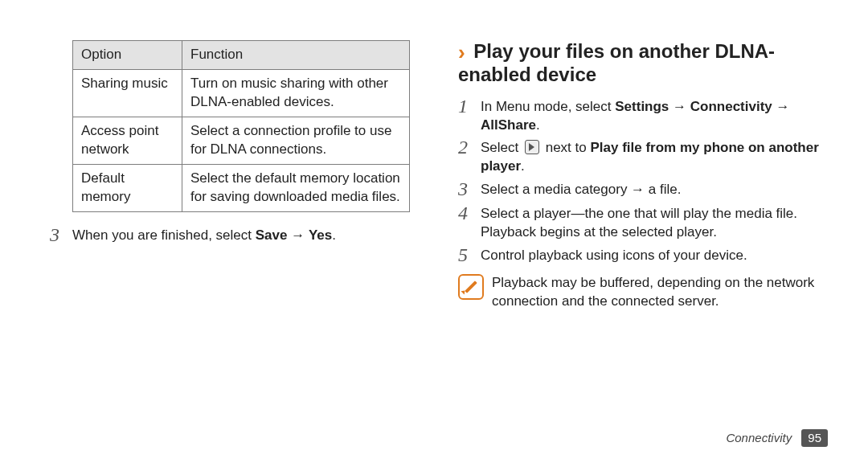  Describe the element at coordinates (296, 188) in the screenshot. I see `function-cell: Select the default memory location for s…` at that location.